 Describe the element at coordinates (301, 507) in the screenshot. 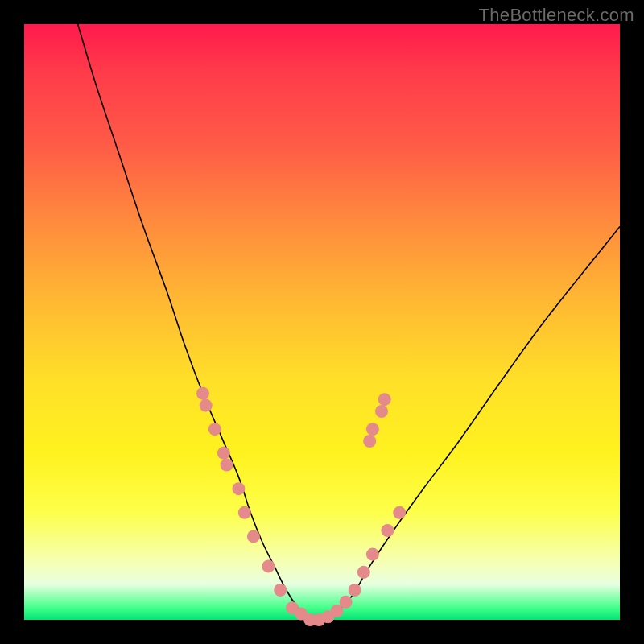

I see `curve-markers` at that location.